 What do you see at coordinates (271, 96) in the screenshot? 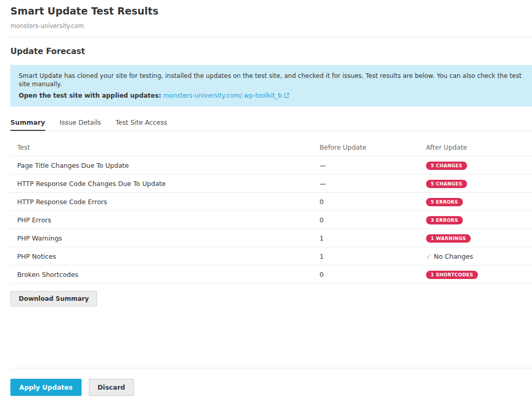
I see `banner-link-line: Open the test site with applied updates:…` at bounding box center [271, 96].